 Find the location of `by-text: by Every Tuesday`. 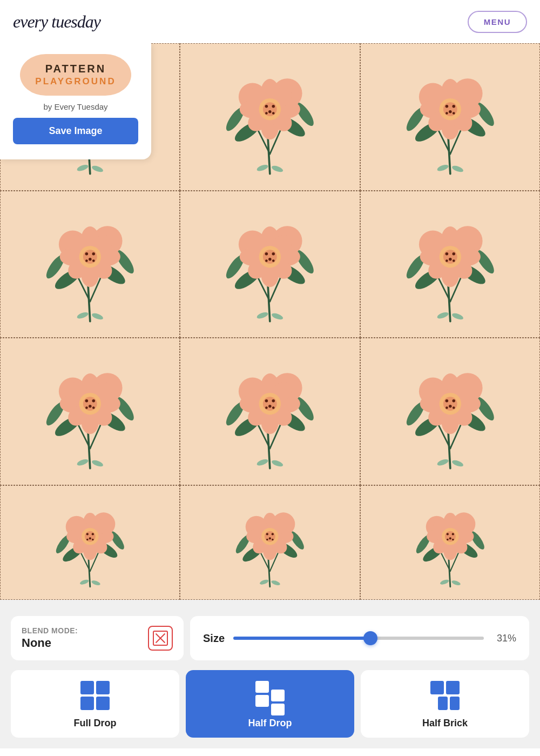

by-text: by Every Tuesday is located at coordinates (76, 107).